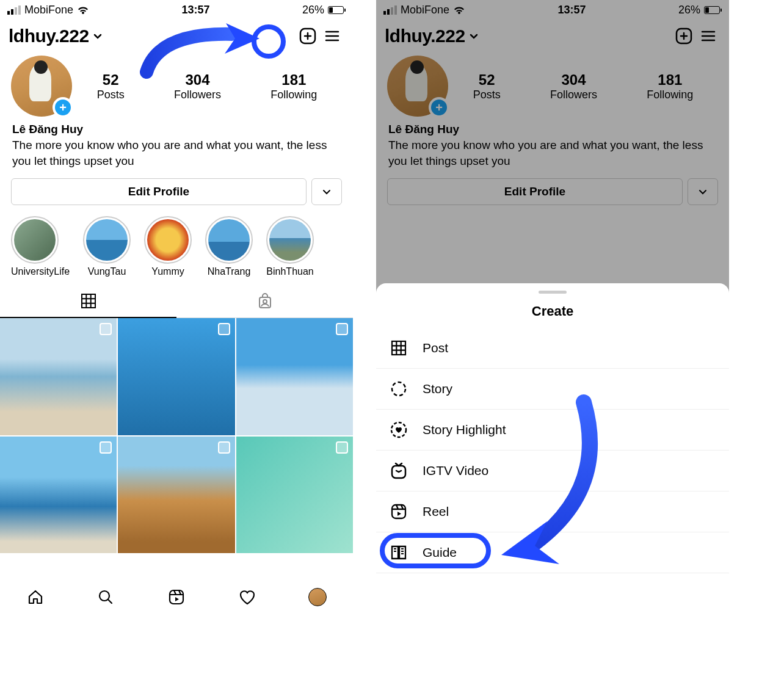 This screenshot has width=784, height=674. What do you see at coordinates (265, 302) in the screenshot?
I see `tab-tagged` at bounding box center [265, 302].